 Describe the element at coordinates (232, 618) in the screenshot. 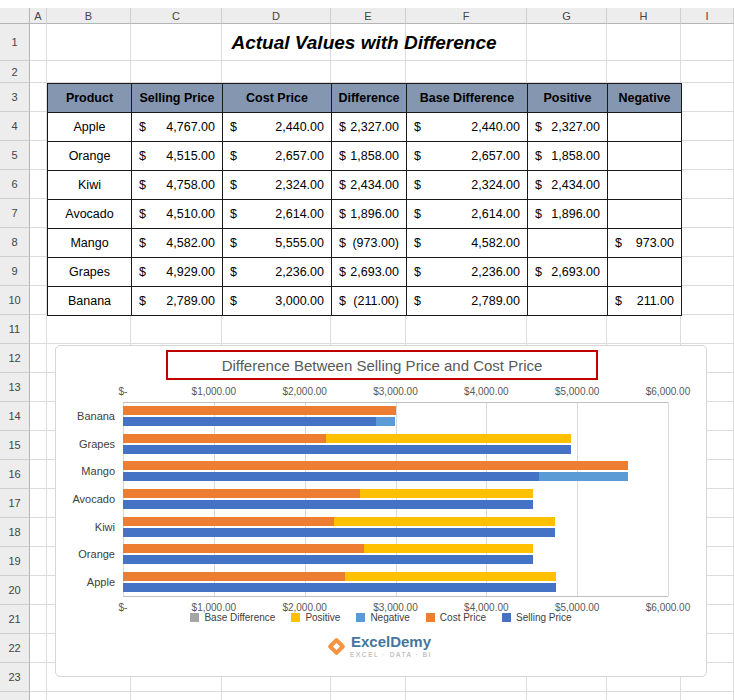

I see `legend-item-base-difference: Base Difference` at that location.